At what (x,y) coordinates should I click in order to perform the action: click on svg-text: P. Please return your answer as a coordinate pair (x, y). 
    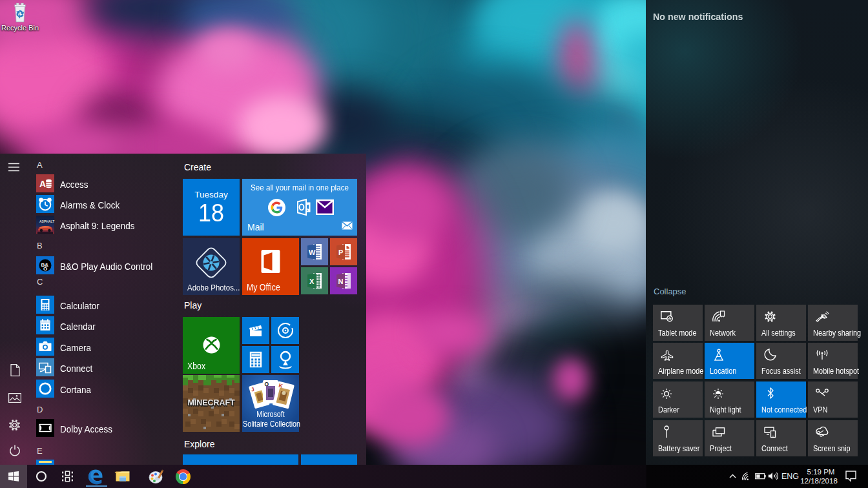
    Looking at the image, I should click on (341, 252).